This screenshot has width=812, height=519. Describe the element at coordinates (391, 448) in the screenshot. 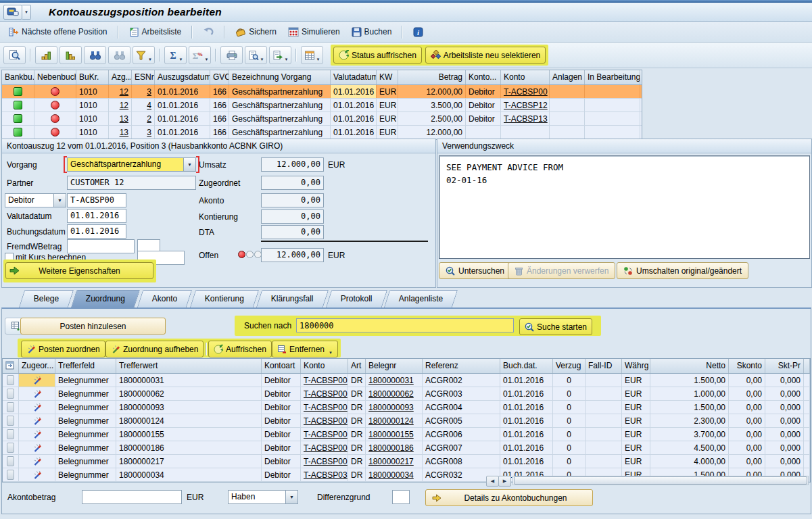

I see `belegnr-link: 1800000186` at that location.